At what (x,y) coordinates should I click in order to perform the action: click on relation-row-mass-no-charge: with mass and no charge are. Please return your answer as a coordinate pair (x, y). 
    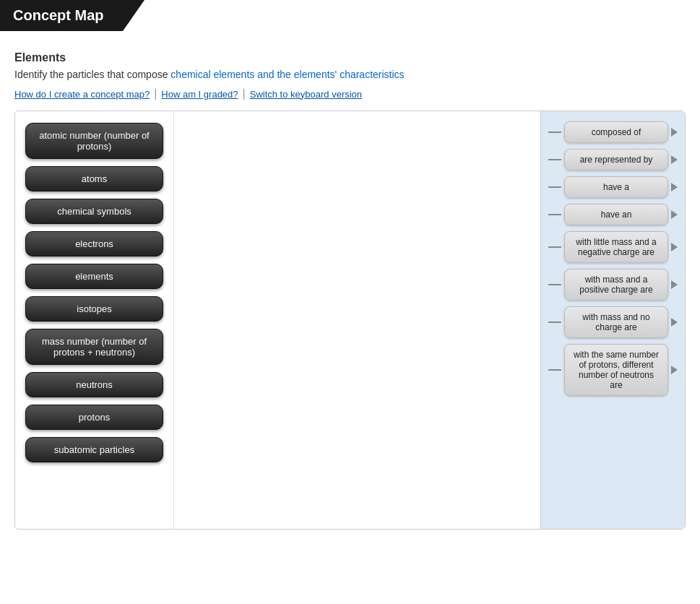
    Looking at the image, I should click on (613, 322).